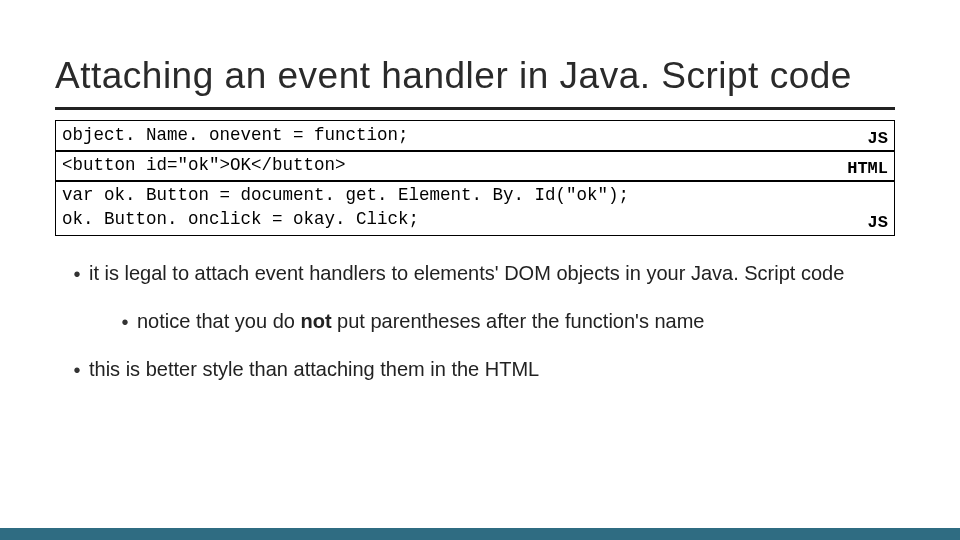 This screenshot has width=960, height=540. What do you see at coordinates (480, 534) in the screenshot?
I see `slide-footer-bar` at bounding box center [480, 534].